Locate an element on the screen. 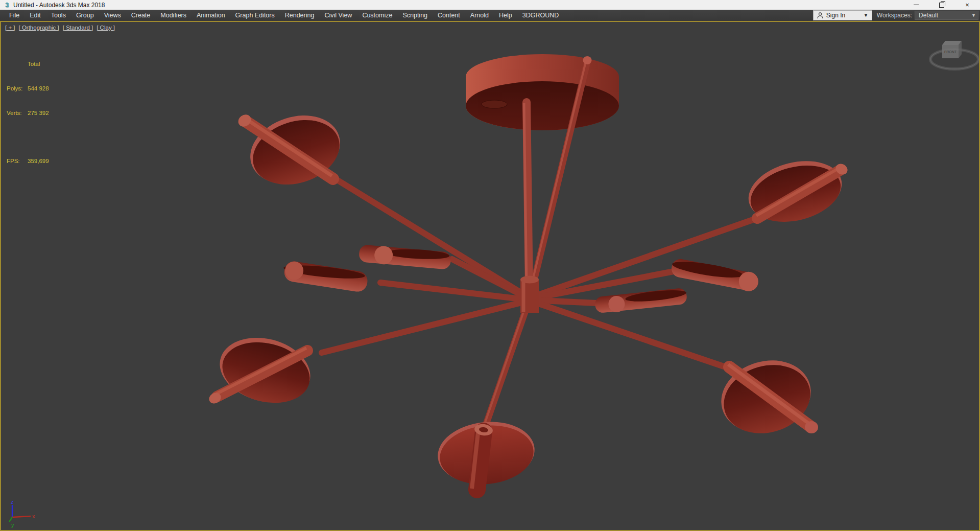 The image size is (980, 531). menu-customize: Customize is located at coordinates (377, 15).